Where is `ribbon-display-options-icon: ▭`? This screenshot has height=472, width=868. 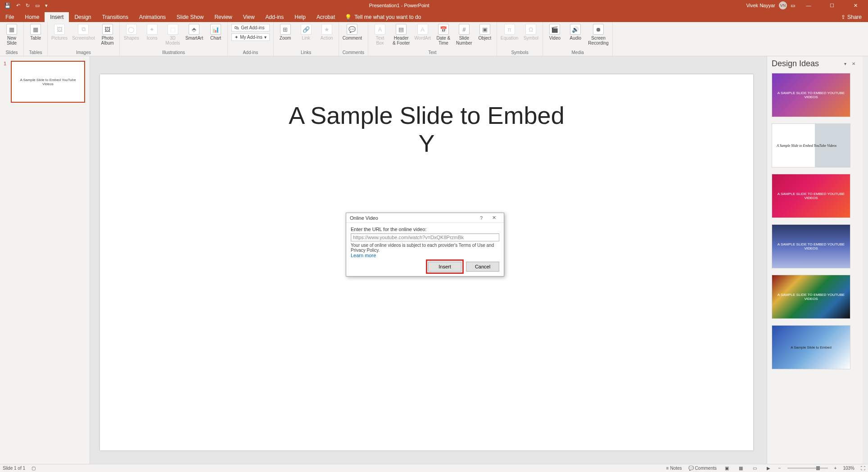
ribbon-display-options-icon: ▭ is located at coordinates (793, 5).